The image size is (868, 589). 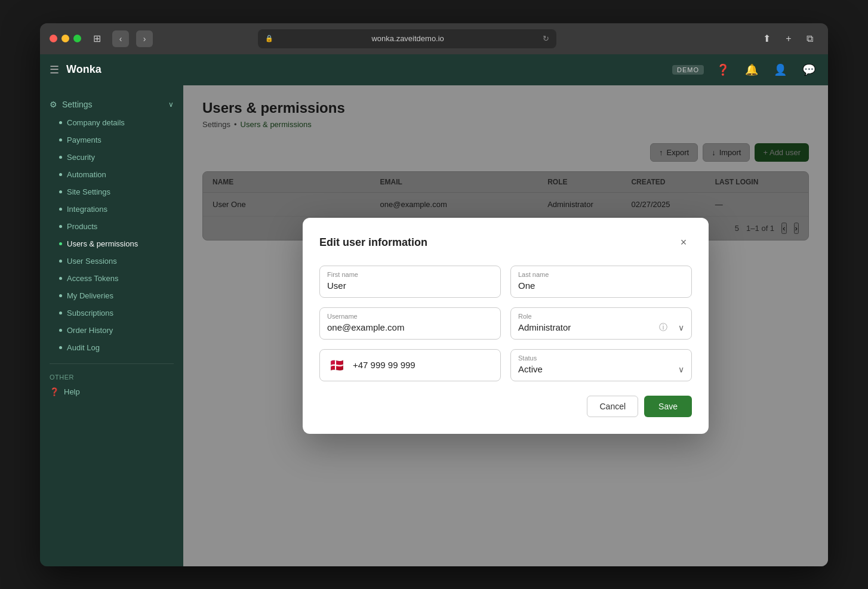 What do you see at coordinates (84, 347) in the screenshot?
I see `sidebar-item-label: Audit Log` at bounding box center [84, 347].